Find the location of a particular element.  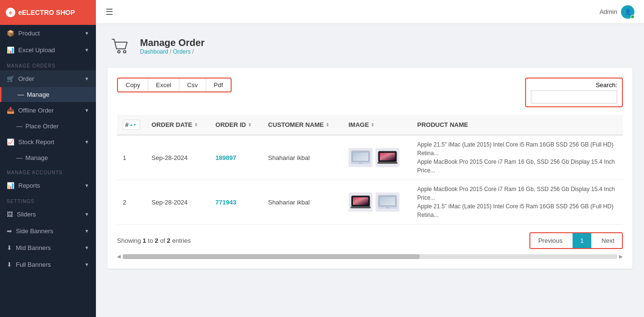

scroll-left-arrow: ◀ is located at coordinates (119, 257).